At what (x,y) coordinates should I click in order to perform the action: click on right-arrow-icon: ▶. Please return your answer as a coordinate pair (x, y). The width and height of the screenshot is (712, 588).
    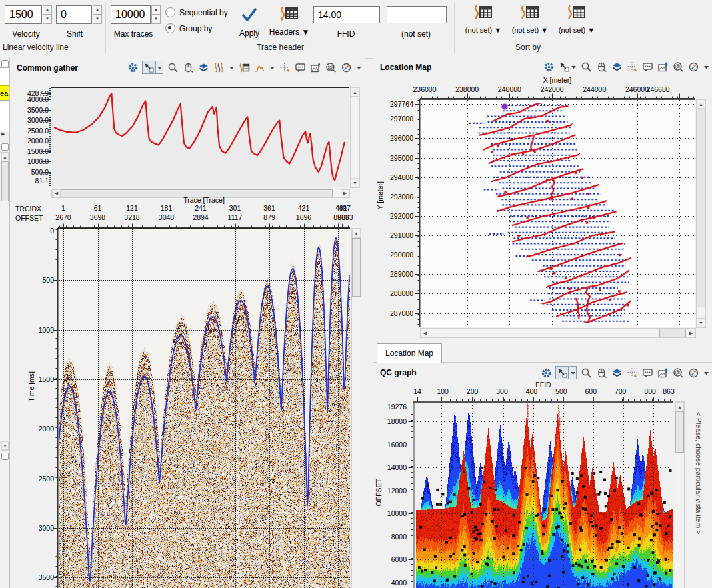
    Looking at the image, I should click on (3, 134).